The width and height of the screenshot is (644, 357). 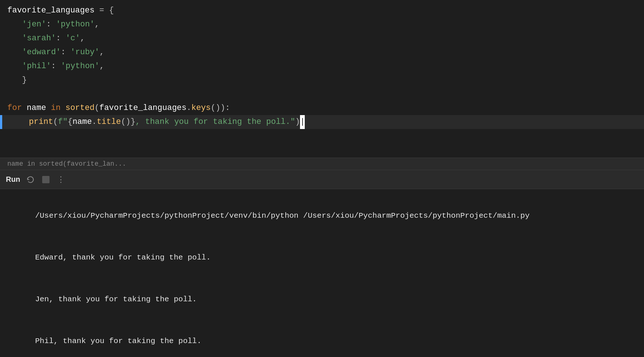 What do you see at coordinates (322, 164) in the screenshot?
I see `status-bar: name in sorted(favorite_lan...` at bounding box center [322, 164].